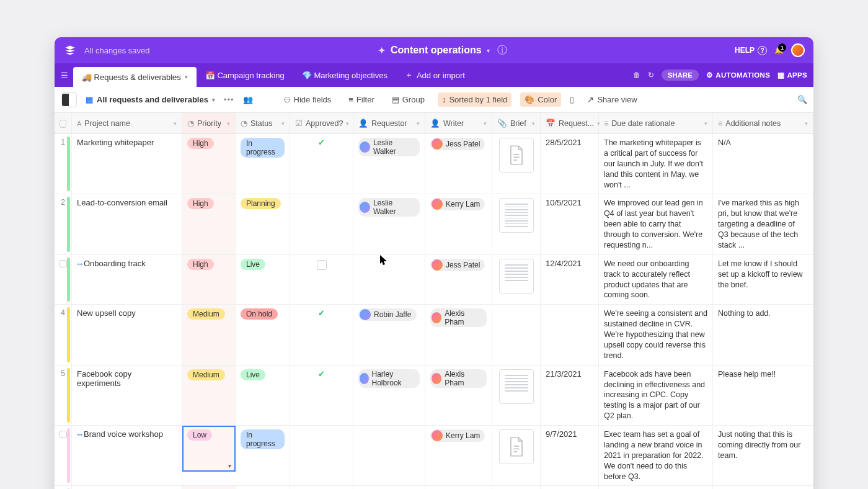 This screenshot has height=489, width=868. Describe the element at coordinates (434, 488) in the screenshot. I see `table-row: 7 New onboarding guide Low Approvals Ker…` at that location.